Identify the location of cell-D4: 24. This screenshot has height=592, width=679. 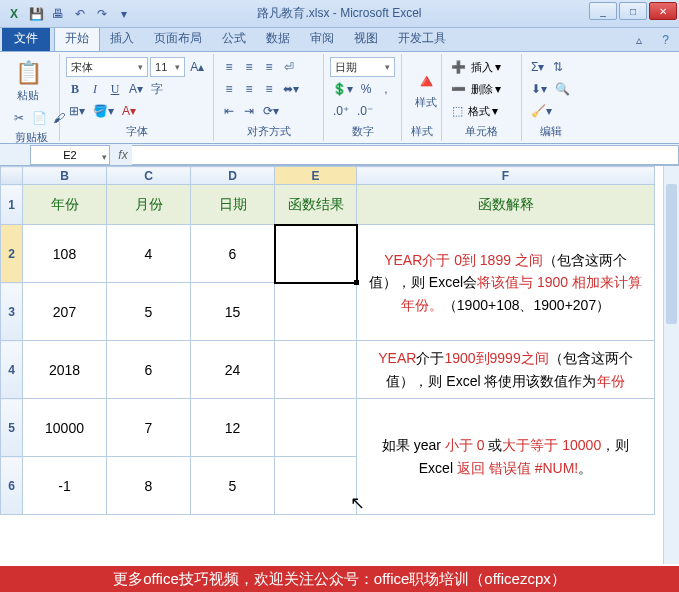
(233, 370).